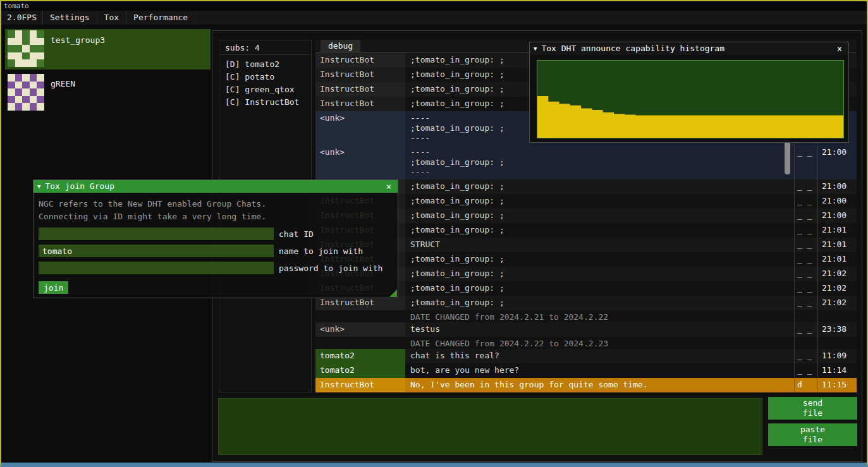 The width and height of the screenshot is (868, 467). I want to click on chat-timestamp: 11:14, so click(837, 370).